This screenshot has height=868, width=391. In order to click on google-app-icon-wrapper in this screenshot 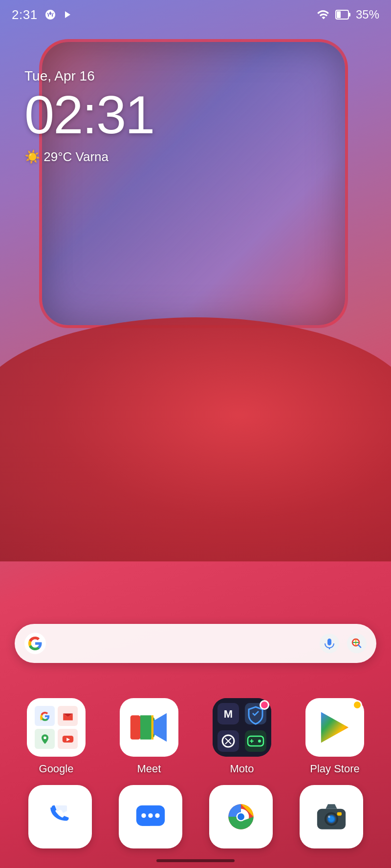, I will do `click(56, 727)`.